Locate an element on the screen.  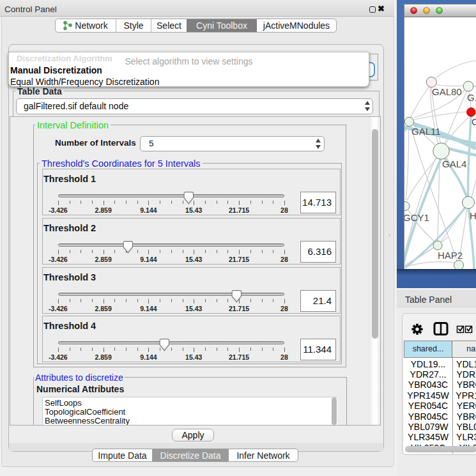
svg-text: C is located at coordinates (474, 121).